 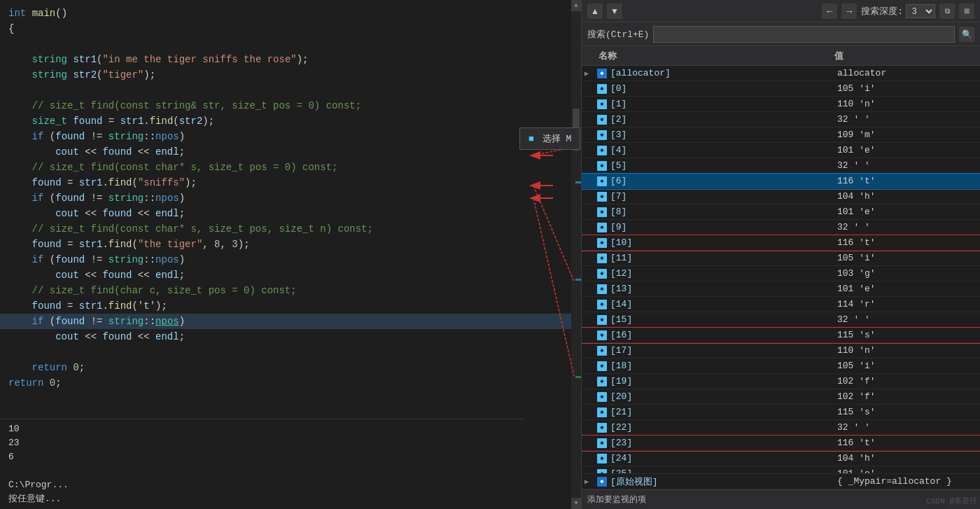 What do you see at coordinates (781, 274) in the screenshot?
I see `watch-row: ◆[12]103 'g'` at bounding box center [781, 274].